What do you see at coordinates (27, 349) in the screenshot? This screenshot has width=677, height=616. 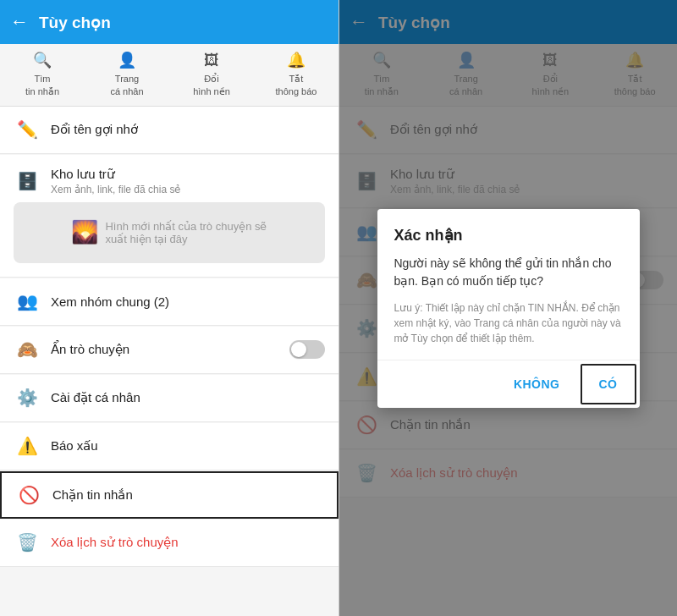 I see `hide-icon: 🙈` at bounding box center [27, 349].